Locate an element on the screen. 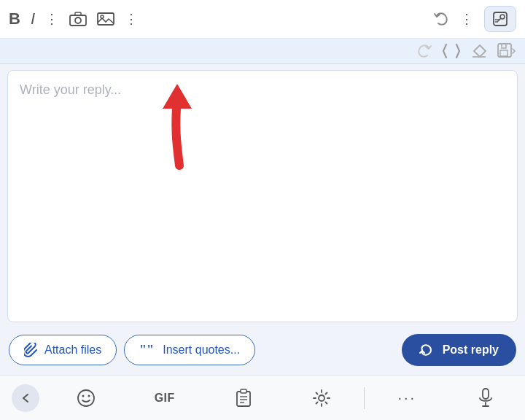 The image size is (525, 420). nav-more-button: ··· is located at coordinates (407, 398).